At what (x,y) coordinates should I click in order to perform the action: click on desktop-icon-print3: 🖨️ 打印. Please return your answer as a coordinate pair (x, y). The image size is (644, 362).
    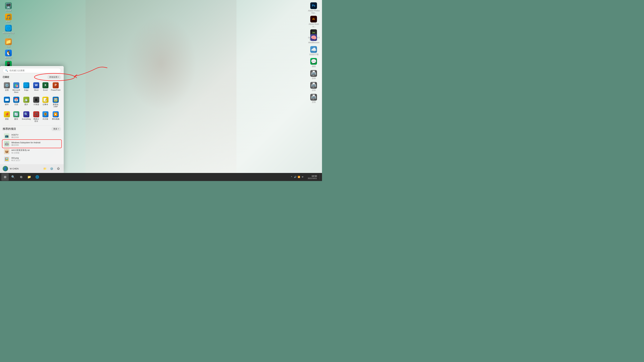
    Looking at the image, I should click on (314, 98).